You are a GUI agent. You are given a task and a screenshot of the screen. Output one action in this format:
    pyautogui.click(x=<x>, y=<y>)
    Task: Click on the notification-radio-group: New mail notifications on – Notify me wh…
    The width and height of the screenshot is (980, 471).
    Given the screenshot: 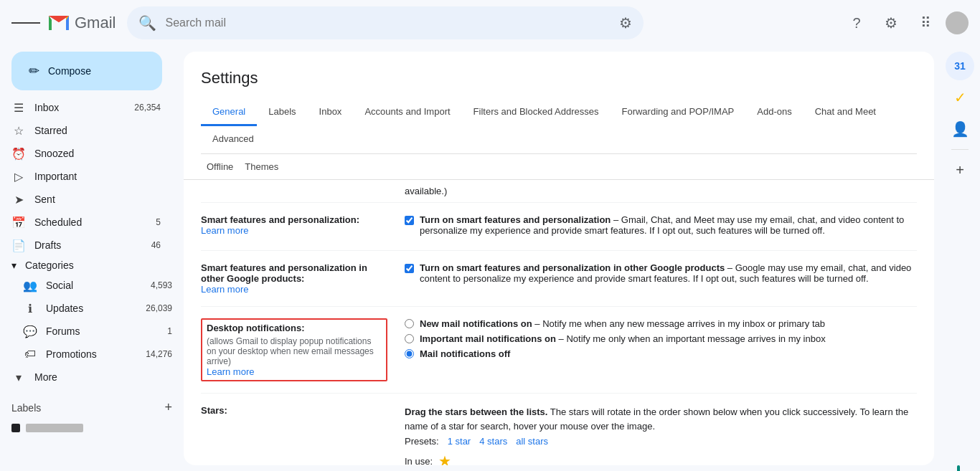 What is the action you would take?
    pyautogui.click(x=661, y=338)
    